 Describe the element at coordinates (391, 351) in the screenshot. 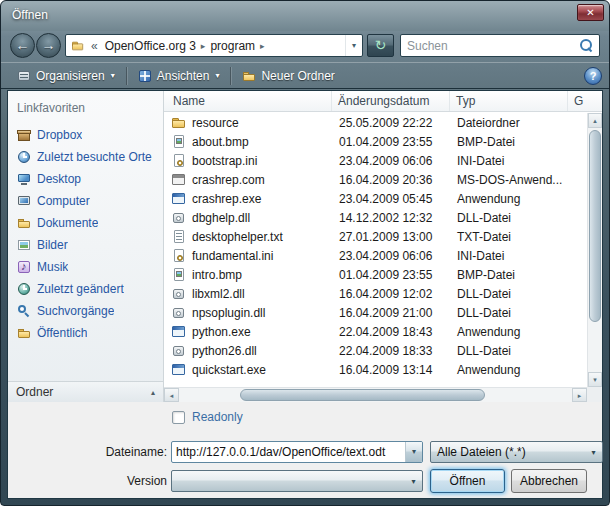

I see `file-modified-date: 22.04.2009 18:33` at that location.